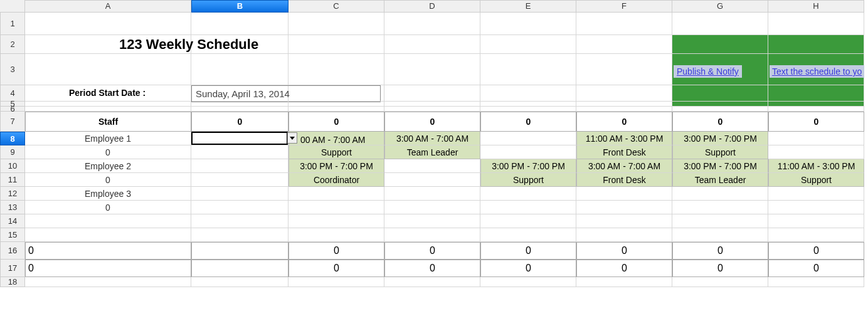  Describe the element at coordinates (625, 104) in the screenshot. I see `cell-F5` at that location.